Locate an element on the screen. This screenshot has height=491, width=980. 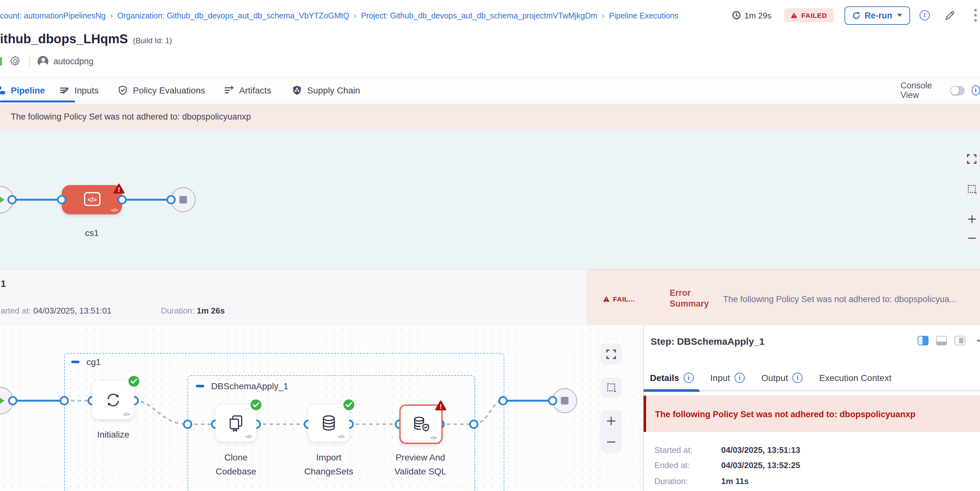
fail-chip: FAIL... is located at coordinates (619, 299).